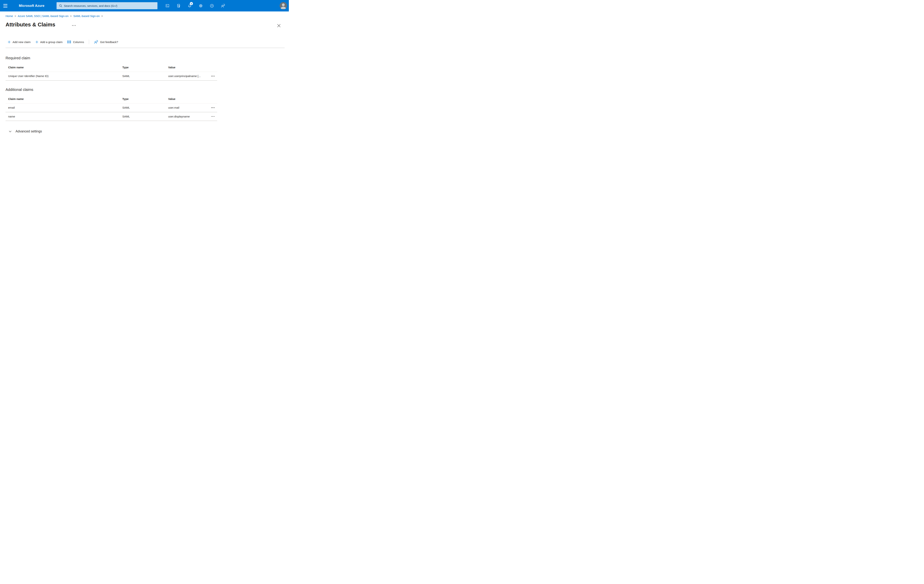 The width and height of the screenshot is (924, 584). What do you see at coordinates (30, 25) in the screenshot?
I see `page-title: Attributes & Claims` at bounding box center [30, 25].